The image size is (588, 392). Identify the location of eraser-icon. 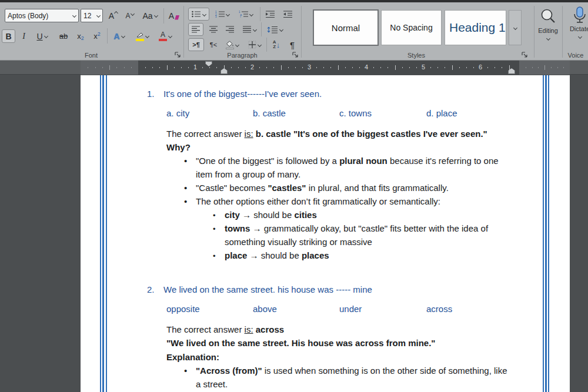
(177, 18).